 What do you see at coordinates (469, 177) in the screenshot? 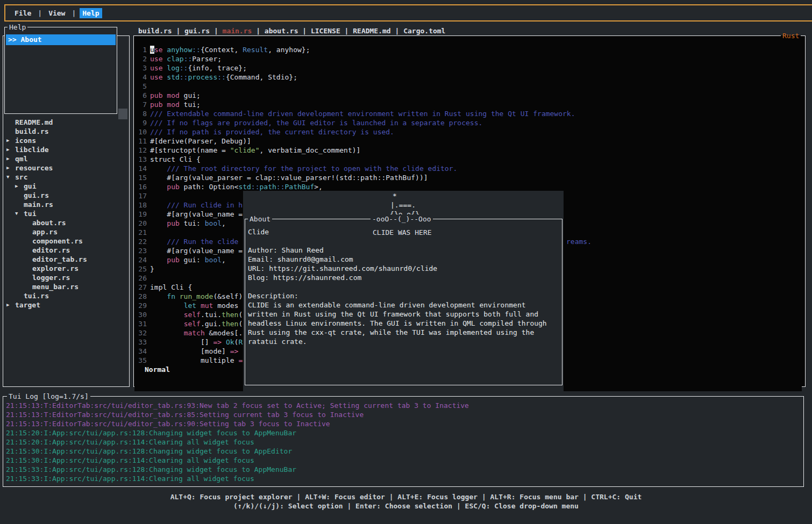
I see `code-line: 15 #[arg(value_parser = clap::value_pars…` at bounding box center [469, 177].